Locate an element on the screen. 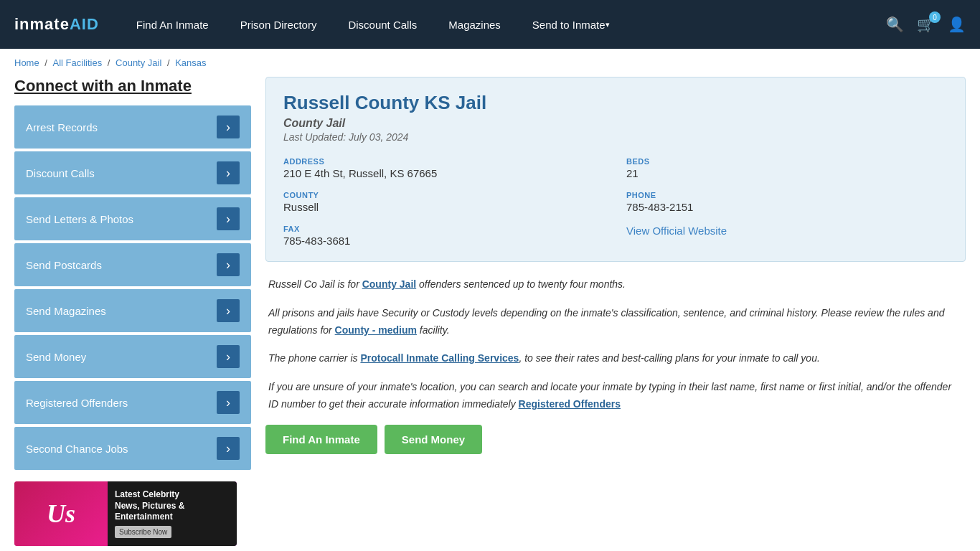 This screenshot has width=980, height=551. address-value: 210 E 4th St, Russell, KS 67665 is located at coordinates (444, 174).